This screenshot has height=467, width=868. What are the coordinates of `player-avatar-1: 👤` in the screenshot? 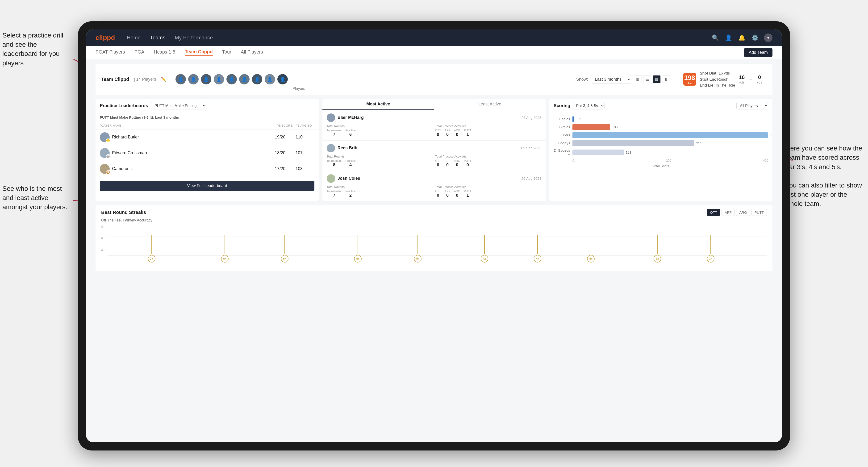 It's located at (181, 80).